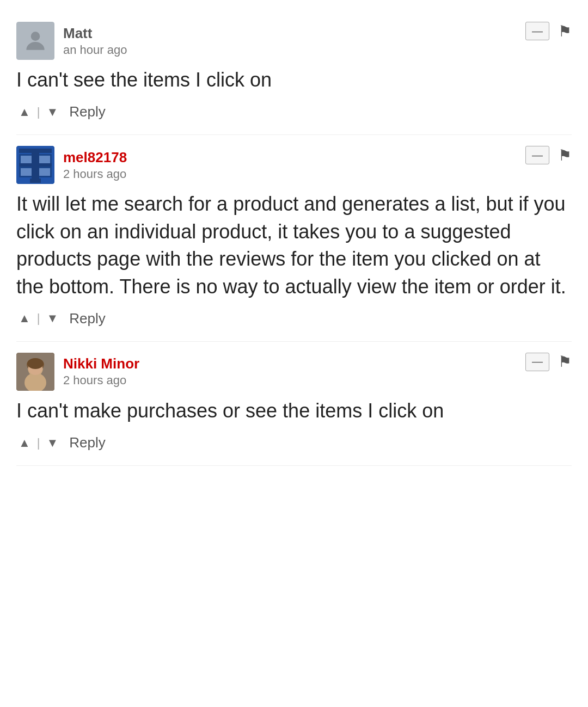 The height and width of the screenshot is (707, 588). I want to click on comment-header-left-nikki: Nikki Minor 2 hours ago, so click(78, 372).